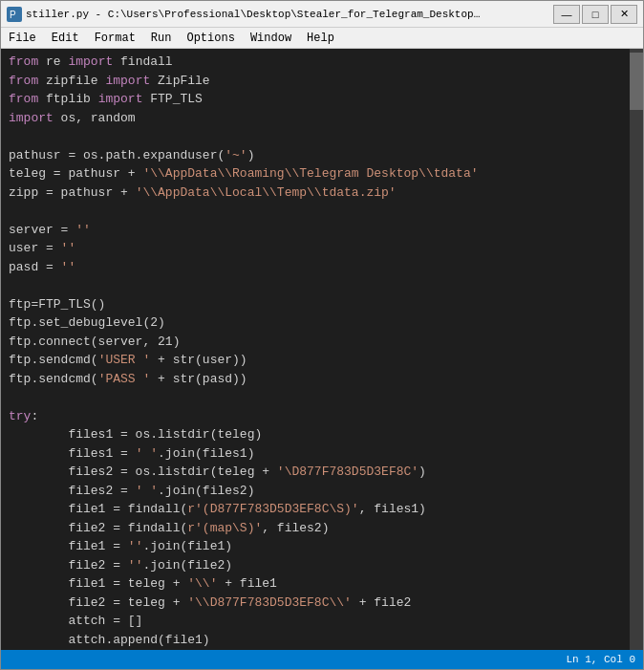  Describe the element at coordinates (567, 14) in the screenshot. I see `minimize-button: —` at that location.